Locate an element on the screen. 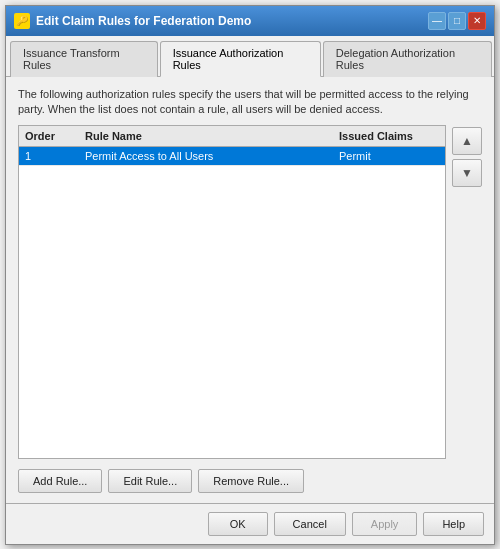  tab-delegation-auth: Delegation Authorization Rules is located at coordinates (408, 59).